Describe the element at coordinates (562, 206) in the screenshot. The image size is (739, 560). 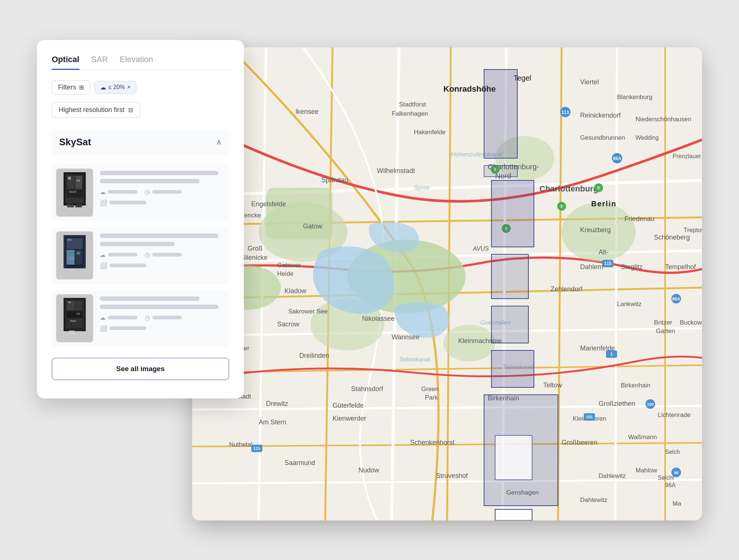
I see `svg-text: S` at that location.